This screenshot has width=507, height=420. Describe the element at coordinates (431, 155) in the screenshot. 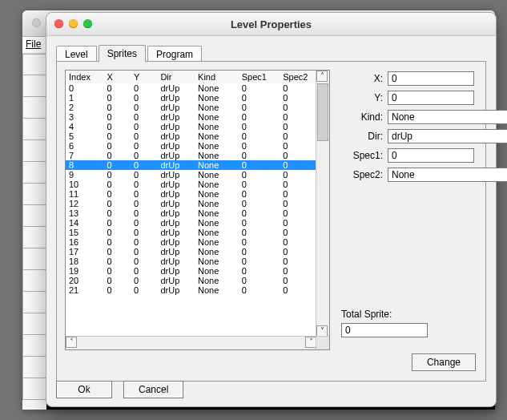

I see `spec1-field` at that location.